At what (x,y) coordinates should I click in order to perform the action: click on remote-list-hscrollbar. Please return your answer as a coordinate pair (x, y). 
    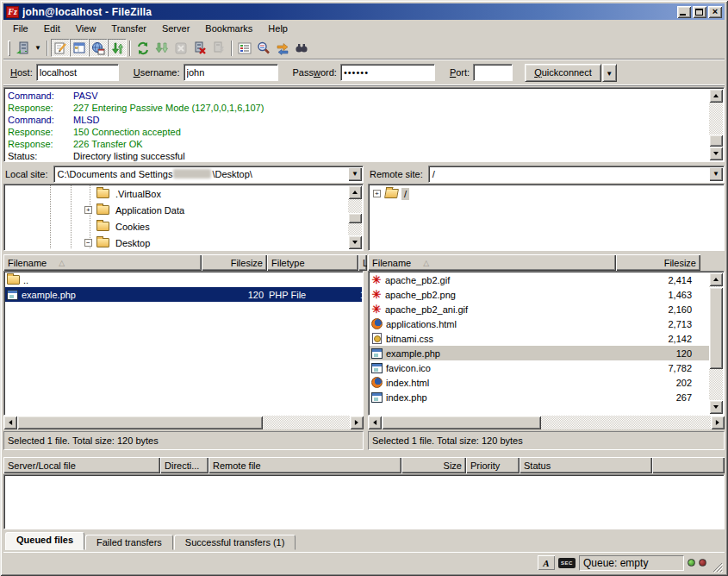
    Looking at the image, I should click on (546, 423).